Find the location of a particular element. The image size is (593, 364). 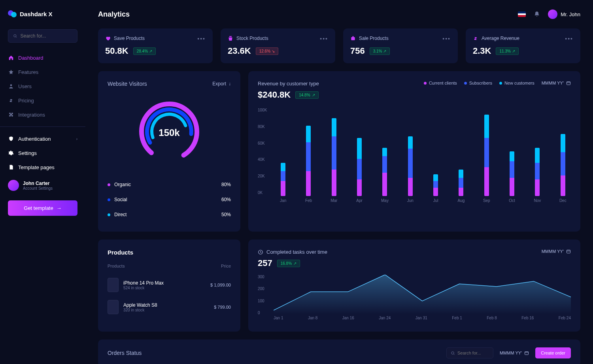

orders-search is located at coordinates (470, 353).